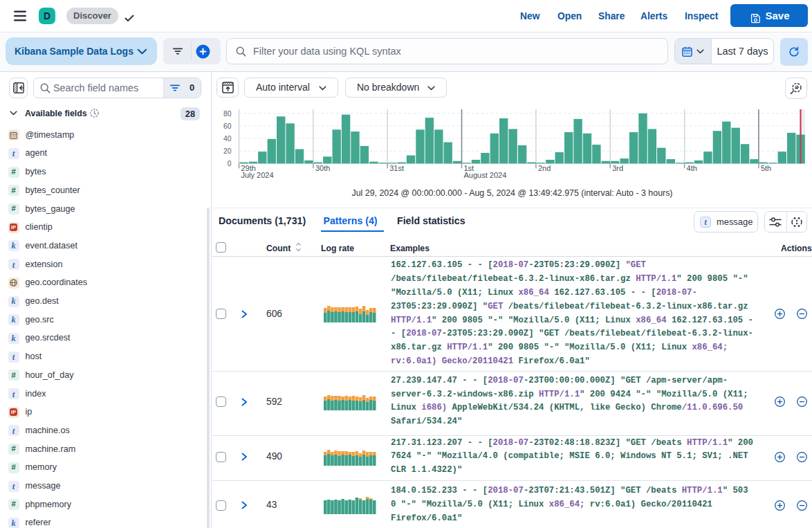 The width and height of the screenshot is (812, 528). What do you see at coordinates (544, 168) in the screenshot?
I see `svg-text: 2nd` at bounding box center [544, 168].